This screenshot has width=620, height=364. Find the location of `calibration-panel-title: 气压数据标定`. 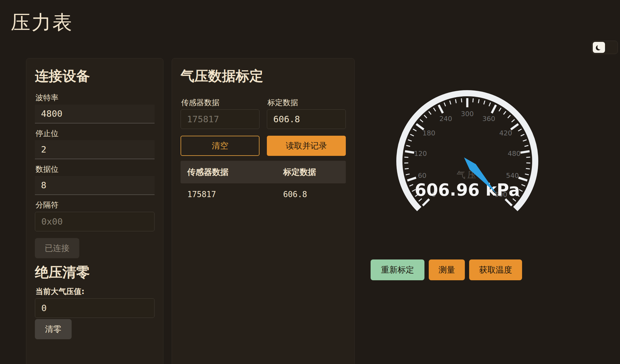

calibration-panel-title: 气压数据标定 is located at coordinates (263, 76).